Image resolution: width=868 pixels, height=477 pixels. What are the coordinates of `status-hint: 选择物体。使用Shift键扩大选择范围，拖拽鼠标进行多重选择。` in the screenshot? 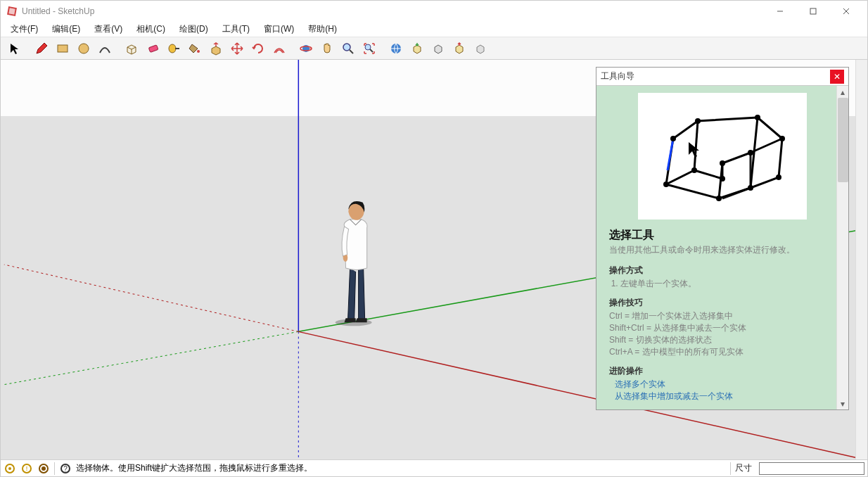 It's located at (401, 469).